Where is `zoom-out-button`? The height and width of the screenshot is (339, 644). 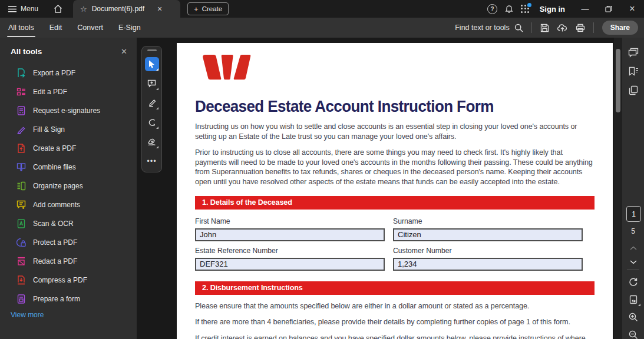
zoom-out-button is located at coordinates (633, 333).